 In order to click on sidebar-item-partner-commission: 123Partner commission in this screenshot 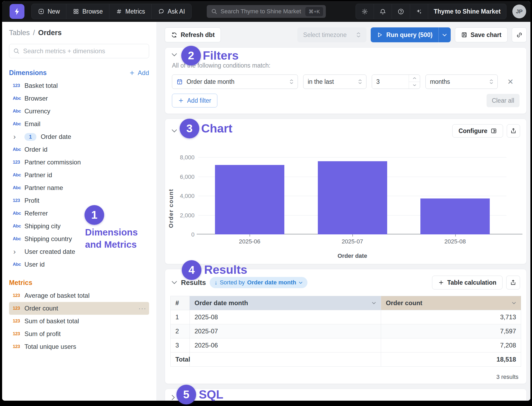, I will do `click(79, 162)`.